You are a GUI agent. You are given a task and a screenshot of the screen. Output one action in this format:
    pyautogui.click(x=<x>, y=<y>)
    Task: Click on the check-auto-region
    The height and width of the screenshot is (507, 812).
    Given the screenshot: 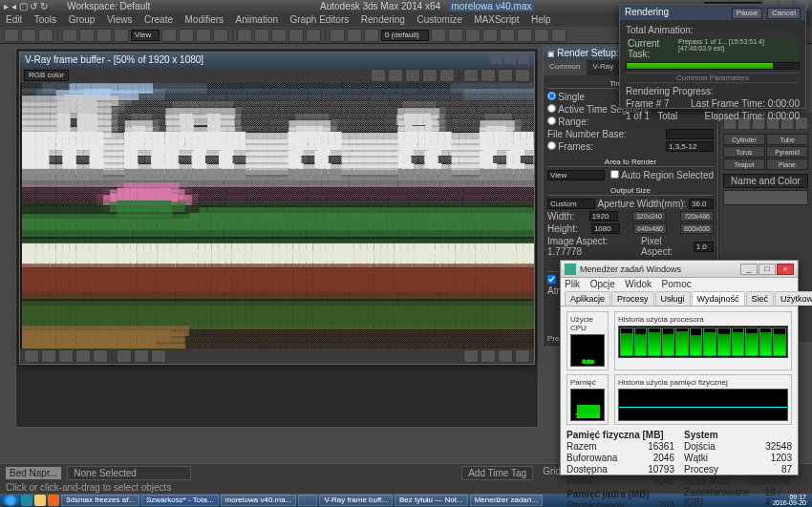 What is the action you would take?
    pyautogui.click(x=615, y=174)
    